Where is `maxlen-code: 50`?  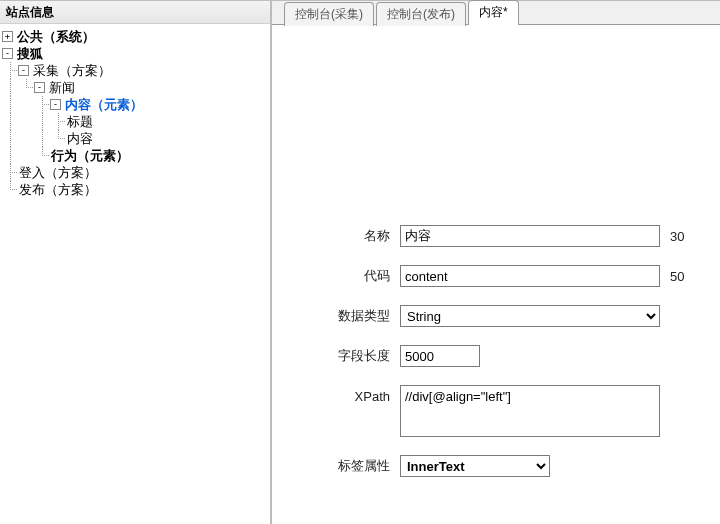
maxlen-code: 50 is located at coordinates (677, 276).